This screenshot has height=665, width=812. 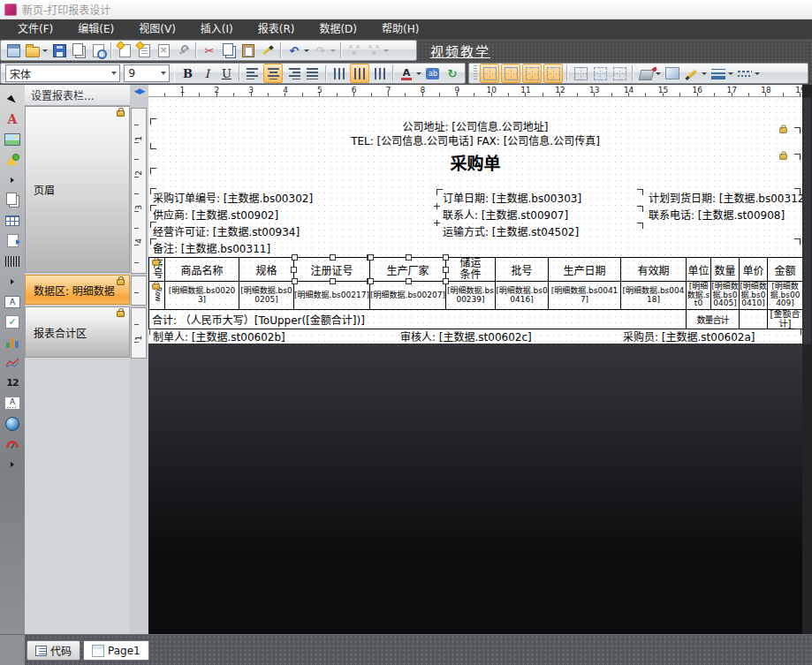 What do you see at coordinates (12, 403) in the screenshot?
I see `text-format-icon: A` at bounding box center [12, 403].